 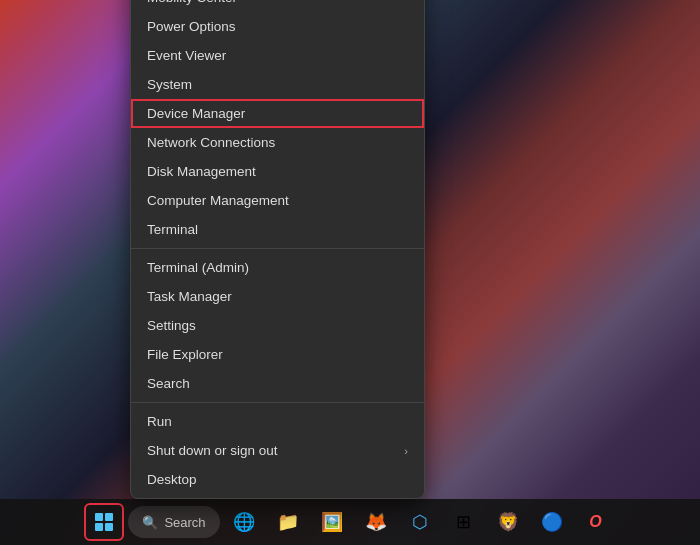 What do you see at coordinates (168, 384) in the screenshot?
I see `menu-item-label-search: Search` at bounding box center [168, 384].